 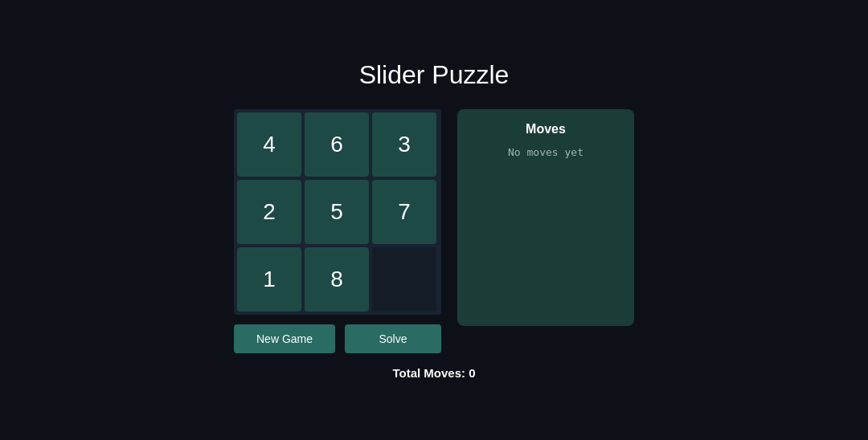 I want to click on moves-panel-title: Moves, so click(x=546, y=129).